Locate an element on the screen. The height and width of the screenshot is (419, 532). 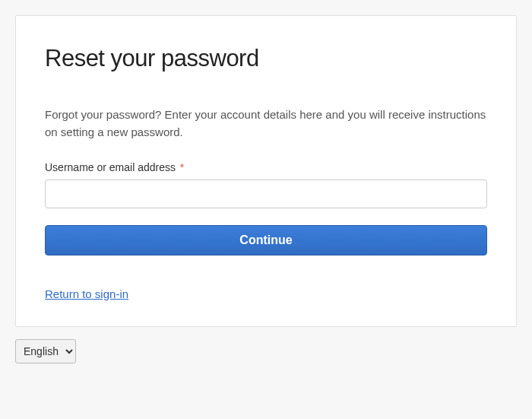
username-label-text: Username or email address is located at coordinates (110, 167).